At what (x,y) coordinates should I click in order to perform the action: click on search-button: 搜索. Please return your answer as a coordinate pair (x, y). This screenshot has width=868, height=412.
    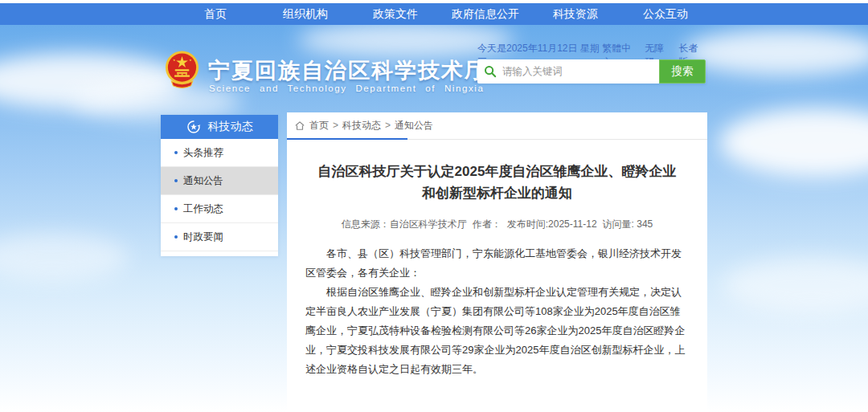
    Looking at the image, I should click on (682, 71).